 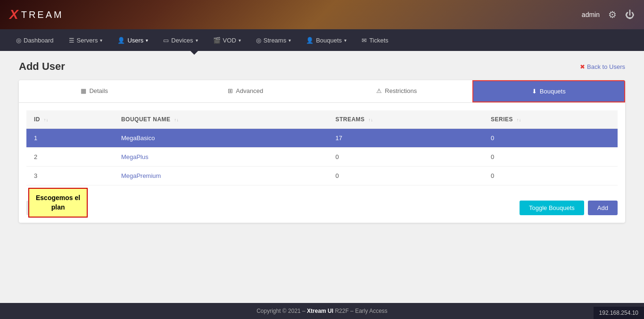 What do you see at coordinates (553, 92) in the screenshot?
I see `tab-label-bouquets: Bouquets` at bounding box center [553, 92].